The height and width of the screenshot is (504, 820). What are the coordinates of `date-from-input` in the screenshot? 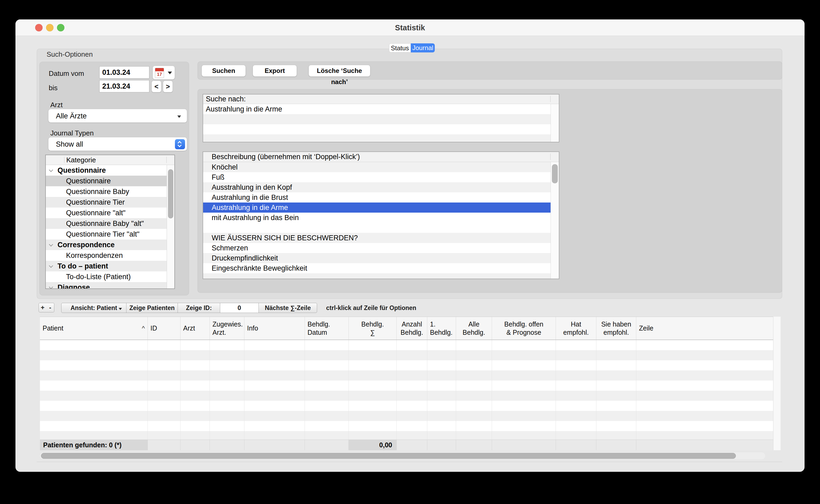 It's located at (124, 73).